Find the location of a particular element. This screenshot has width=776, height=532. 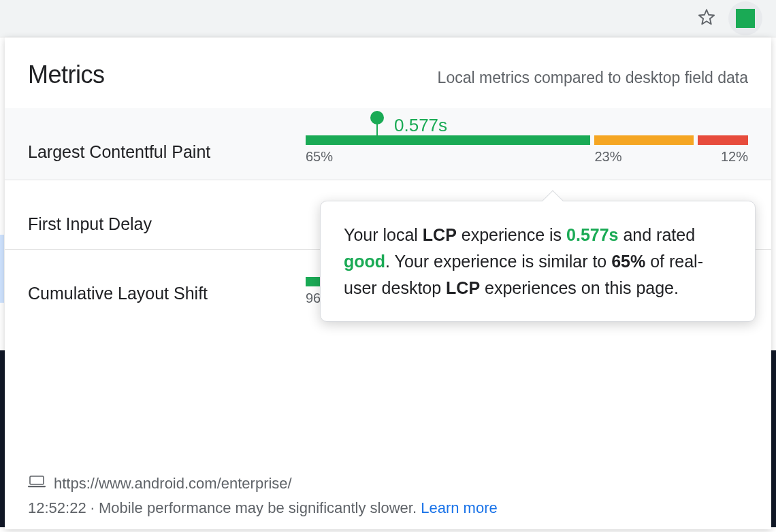

laptop-icon is located at coordinates (37, 484).